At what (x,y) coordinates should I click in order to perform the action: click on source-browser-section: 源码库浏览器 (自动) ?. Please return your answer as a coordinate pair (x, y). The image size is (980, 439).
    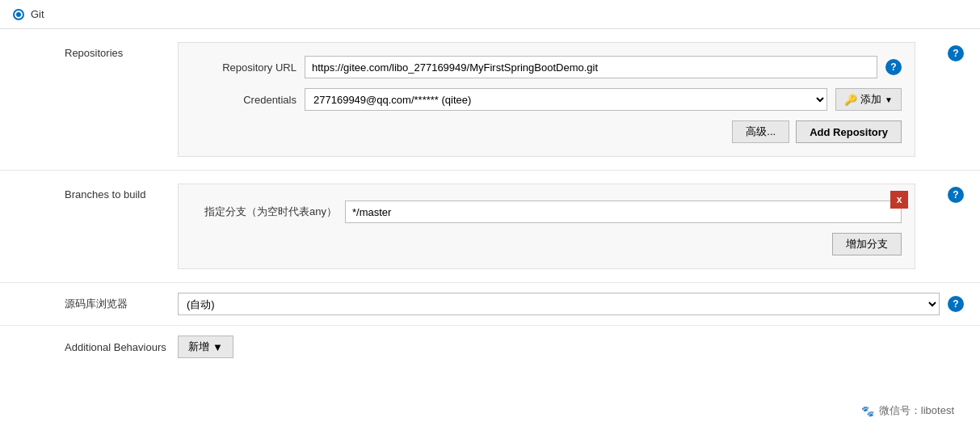
    Looking at the image, I should click on (490, 304).